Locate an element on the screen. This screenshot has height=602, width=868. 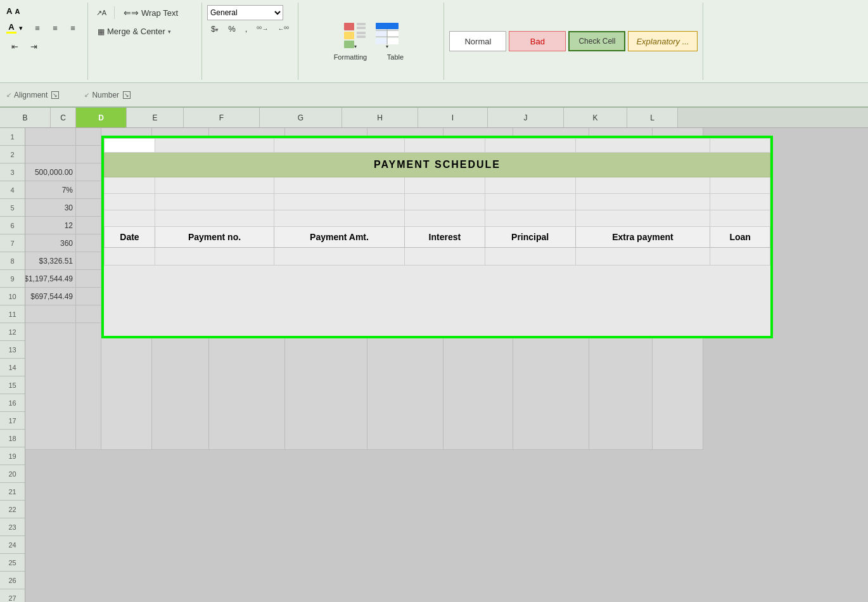
cell-b10: $697,544.49 is located at coordinates (51, 297).